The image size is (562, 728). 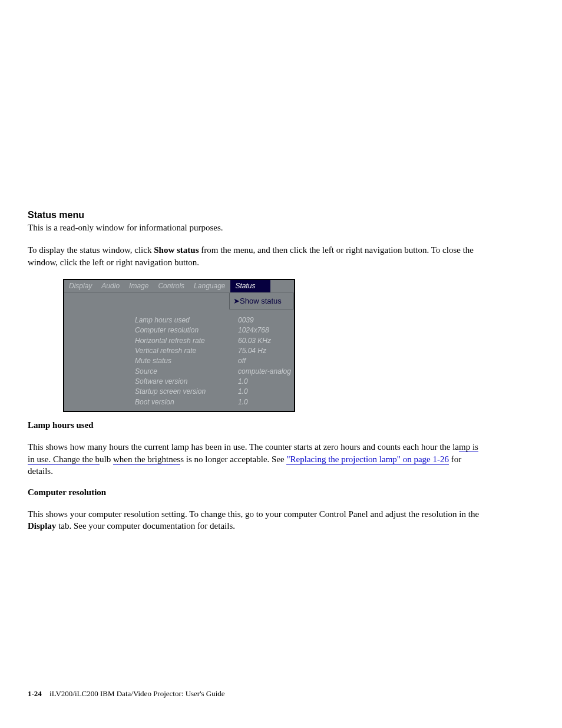 I want to click on status-value: off, so click(x=265, y=361).